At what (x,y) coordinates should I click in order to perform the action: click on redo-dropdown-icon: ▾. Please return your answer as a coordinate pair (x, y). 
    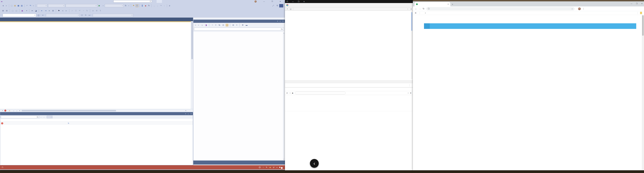
    Looking at the image, I should click on (34, 6).